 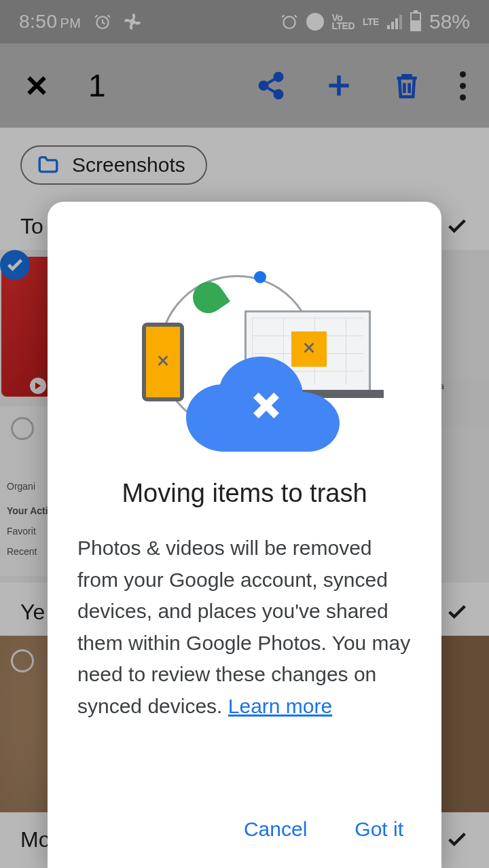 I want to click on dialog-body-text: Photos & videos will be removed from you…, so click(x=244, y=627).